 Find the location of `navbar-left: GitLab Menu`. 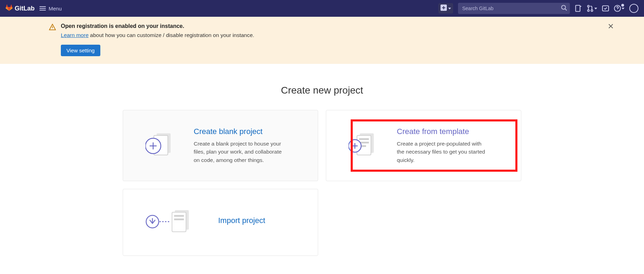

navbar-left: GitLab Menu is located at coordinates (34, 8).